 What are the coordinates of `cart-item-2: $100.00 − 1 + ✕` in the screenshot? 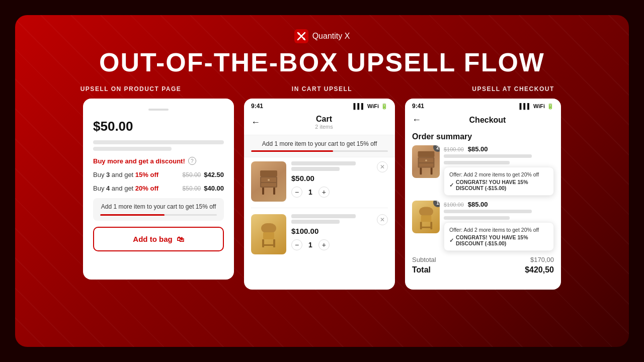 It's located at (319, 237).